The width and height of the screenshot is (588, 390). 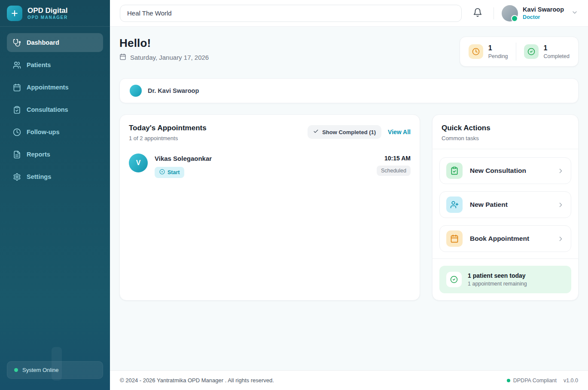 What do you see at coordinates (497, 279) in the screenshot?
I see `summary-text: 1 patient seen today 1 appointment remai…` at bounding box center [497, 279].